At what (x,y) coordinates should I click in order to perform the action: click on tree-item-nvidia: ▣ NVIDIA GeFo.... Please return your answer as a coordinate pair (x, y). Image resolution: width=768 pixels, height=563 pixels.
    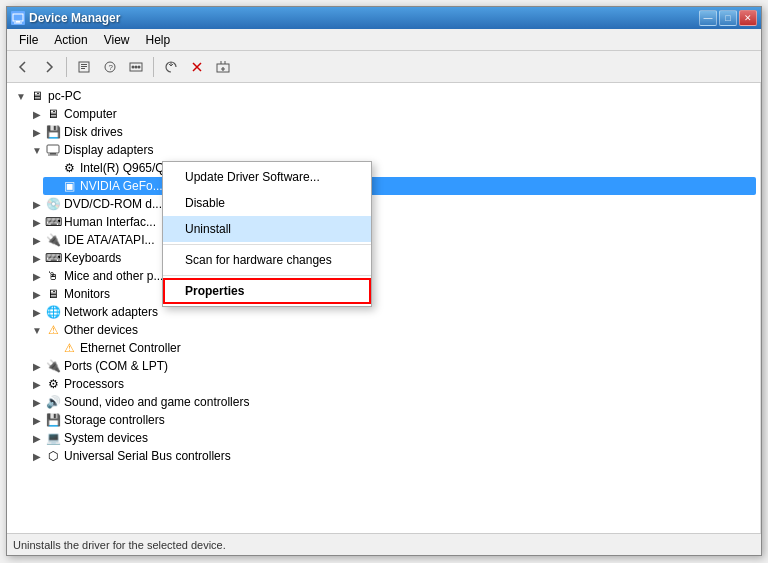
    Looking at the image, I should click on (400, 186).